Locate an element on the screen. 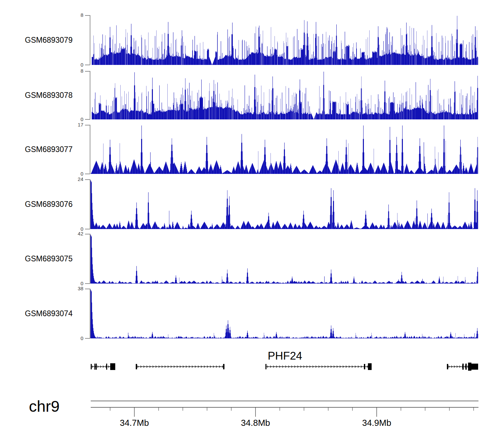 The height and width of the screenshot is (444, 504). coverage-canvas-GSM6893075 is located at coordinates (284, 259).